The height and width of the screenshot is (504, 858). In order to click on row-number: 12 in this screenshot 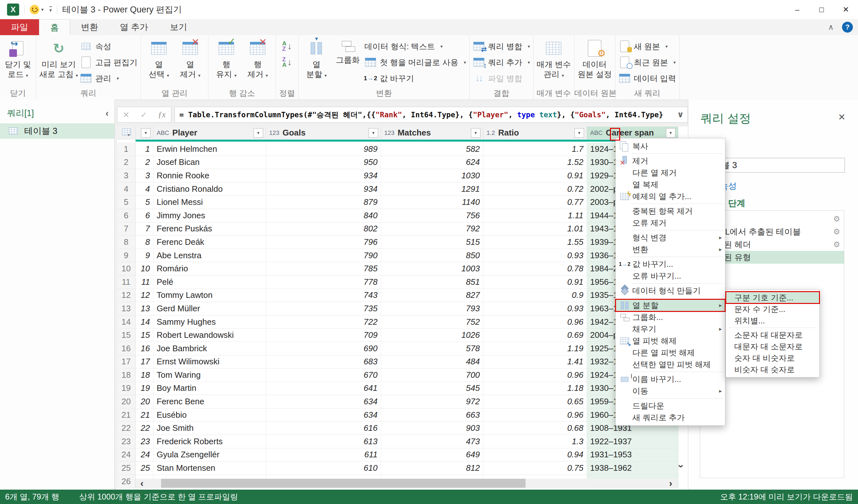, I will do `click(126, 295)`.